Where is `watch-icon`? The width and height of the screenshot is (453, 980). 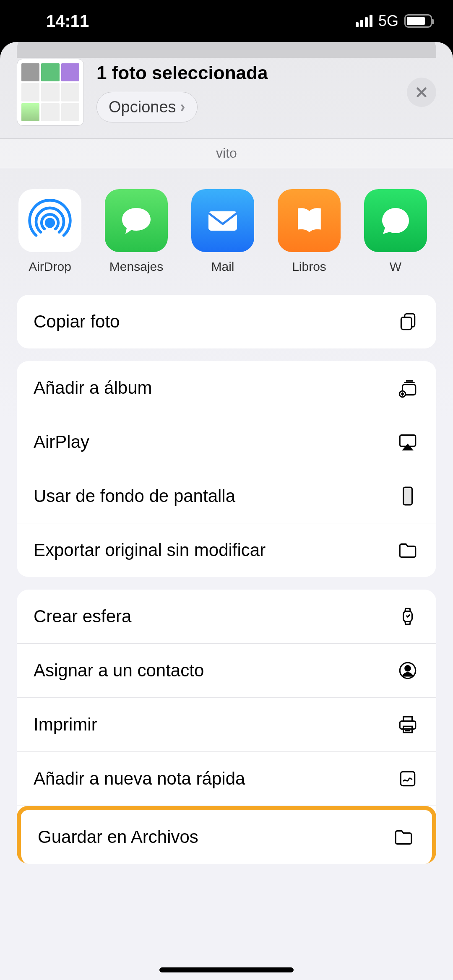 watch-icon is located at coordinates (408, 616).